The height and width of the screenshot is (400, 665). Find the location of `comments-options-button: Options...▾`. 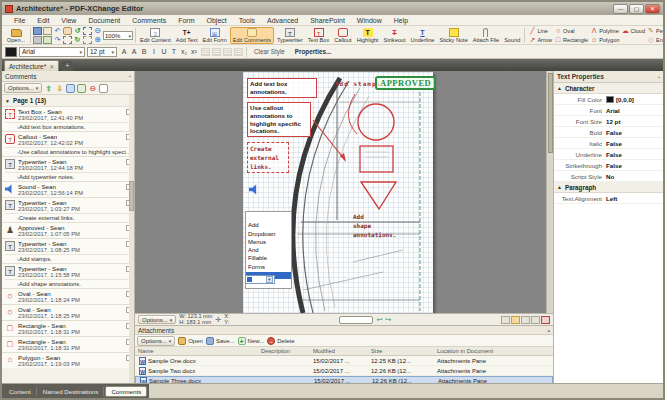

comments-options-button: Options...▾ is located at coordinates (23, 88).